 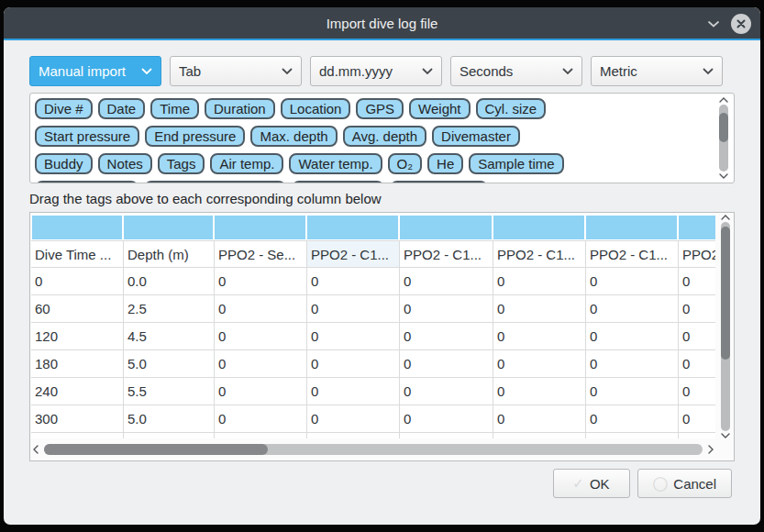 I want to click on column-header: PPO2 - Se..., so click(x=260, y=254).